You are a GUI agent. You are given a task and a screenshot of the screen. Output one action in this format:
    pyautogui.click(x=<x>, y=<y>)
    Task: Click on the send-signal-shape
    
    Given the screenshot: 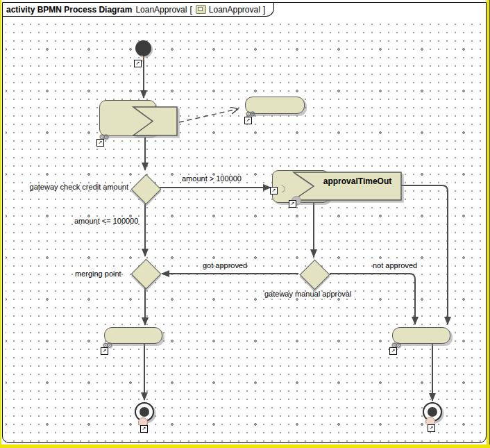 What is the action you would take?
    pyautogui.click(x=155, y=122)
    